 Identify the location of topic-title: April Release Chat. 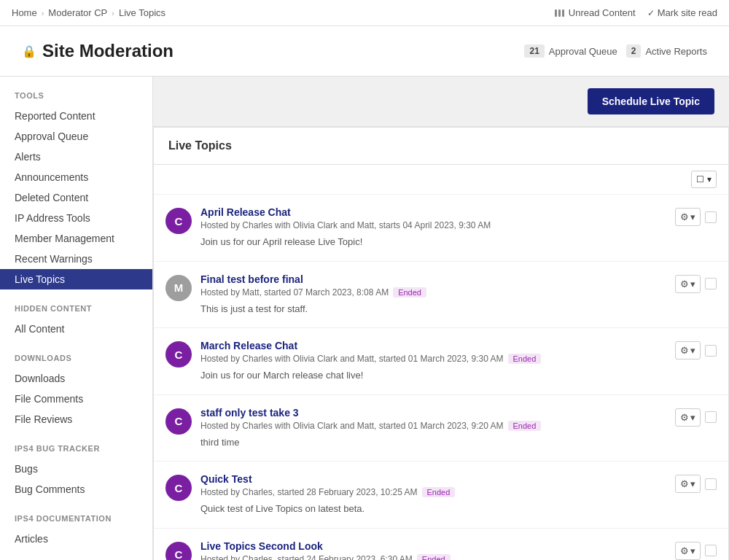
(433, 212).